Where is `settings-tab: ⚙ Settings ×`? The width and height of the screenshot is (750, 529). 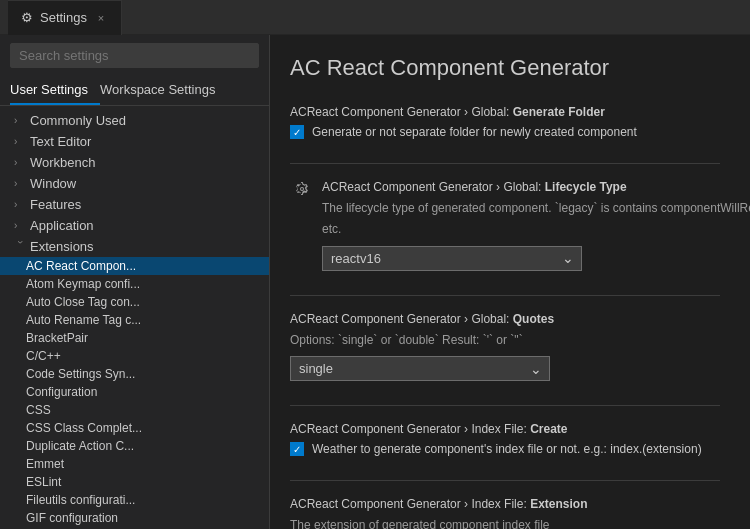 settings-tab: ⚙ Settings × is located at coordinates (65, 18).